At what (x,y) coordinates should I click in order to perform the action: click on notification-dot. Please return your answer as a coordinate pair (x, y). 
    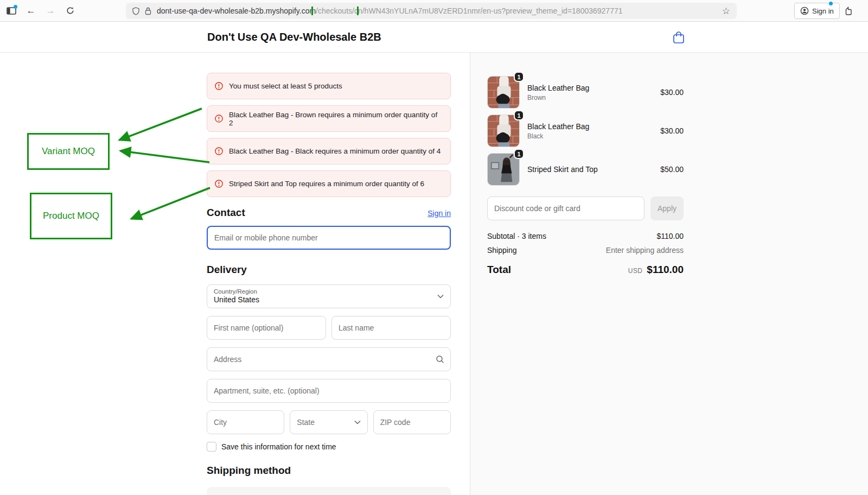
    Looking at the image, I should click on (15, 7).